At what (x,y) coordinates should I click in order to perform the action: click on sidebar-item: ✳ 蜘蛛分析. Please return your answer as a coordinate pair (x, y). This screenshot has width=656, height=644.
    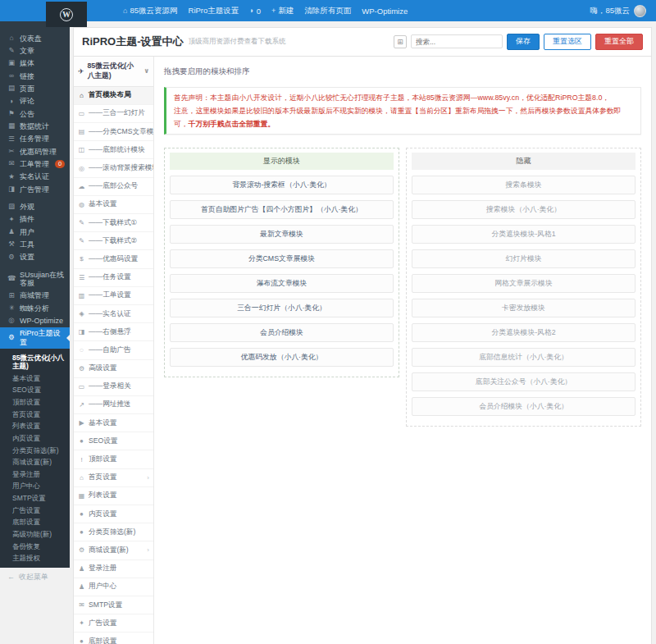
    Looking at the image, I should click on (34, 308).